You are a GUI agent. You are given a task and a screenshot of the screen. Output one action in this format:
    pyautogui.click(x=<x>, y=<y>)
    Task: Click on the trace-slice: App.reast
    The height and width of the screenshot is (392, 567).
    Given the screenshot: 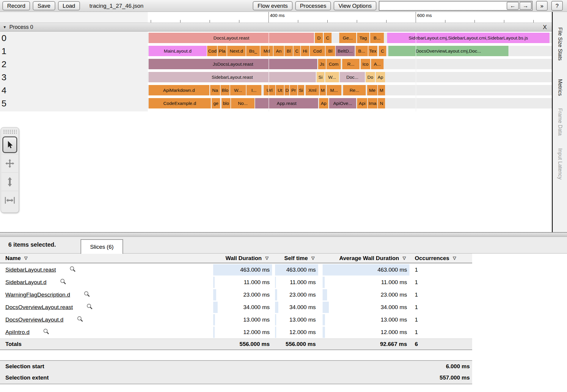 What is the action you would take?
    pyautogui.click(x=287, y=103)
    